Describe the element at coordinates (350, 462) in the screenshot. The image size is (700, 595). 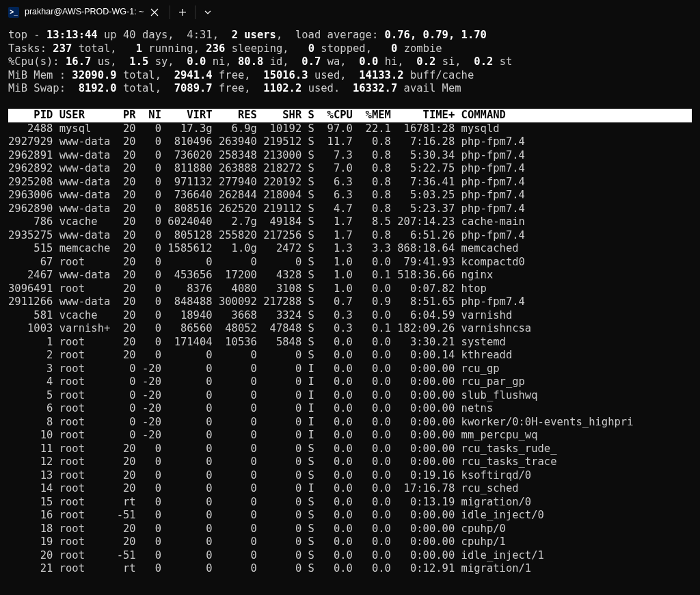
I see `process-row: 12 root 20 0 0 0 0 S 0.0 0.0 0:00.00 rcu…` at that location.